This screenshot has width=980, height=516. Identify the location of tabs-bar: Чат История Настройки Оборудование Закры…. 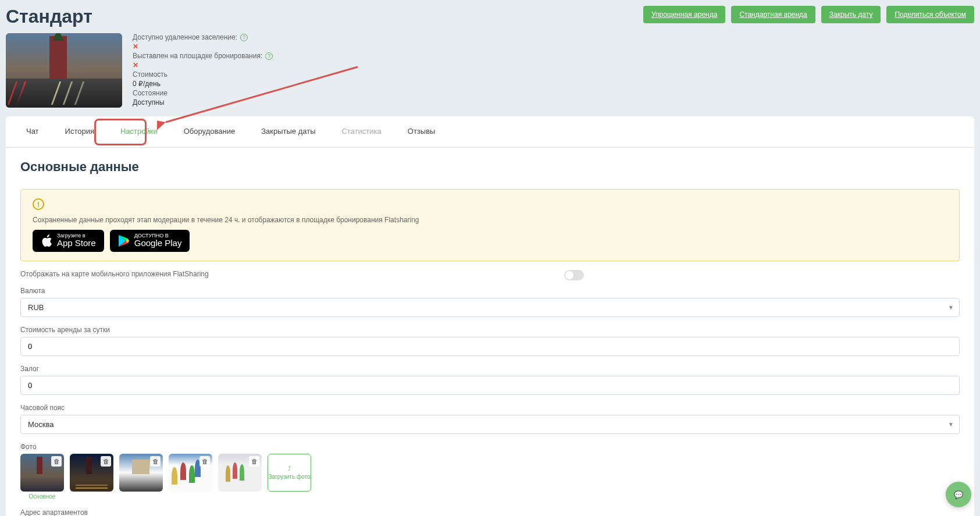
(490, 132).